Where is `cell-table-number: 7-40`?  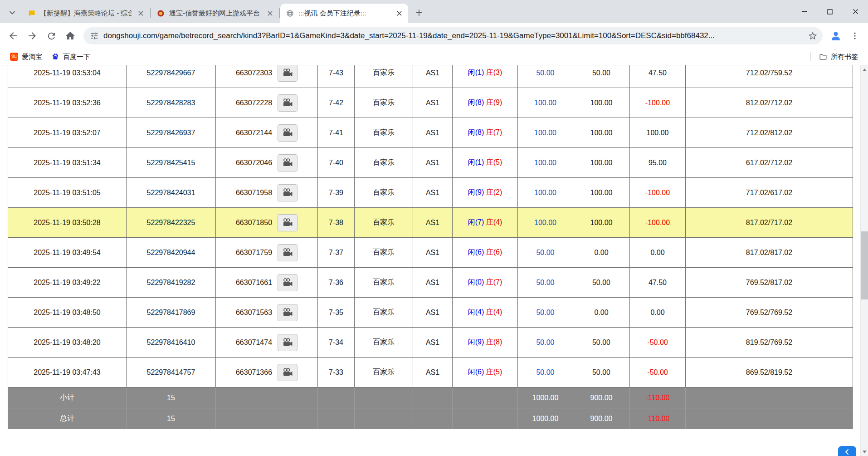
cell-table-number: 7-40 is located at coordinates (336, 163).